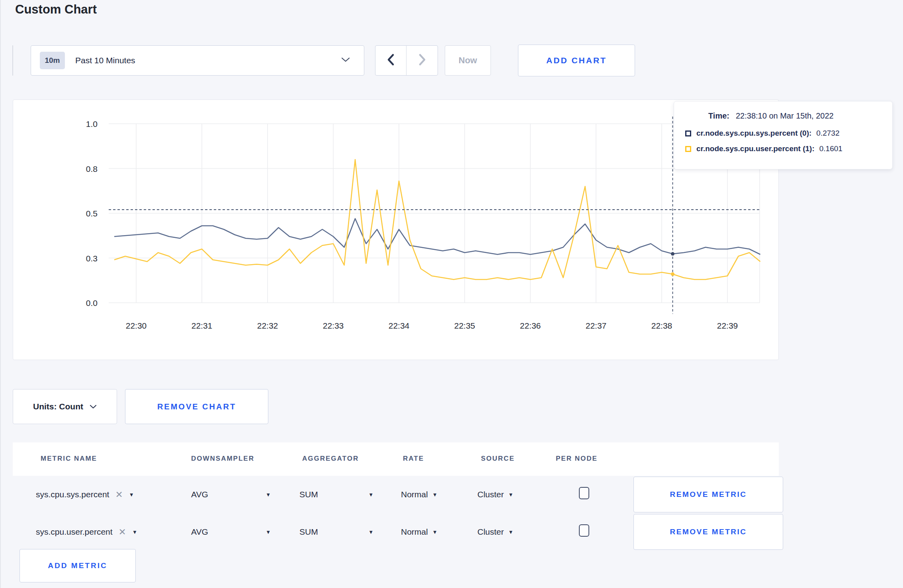  What do you see at coordinates (85, 495) in the screenshot?
I see `metric-name-select: sys.cpu.sys.percent ✕ ▼` at bounding box center [85, 495].